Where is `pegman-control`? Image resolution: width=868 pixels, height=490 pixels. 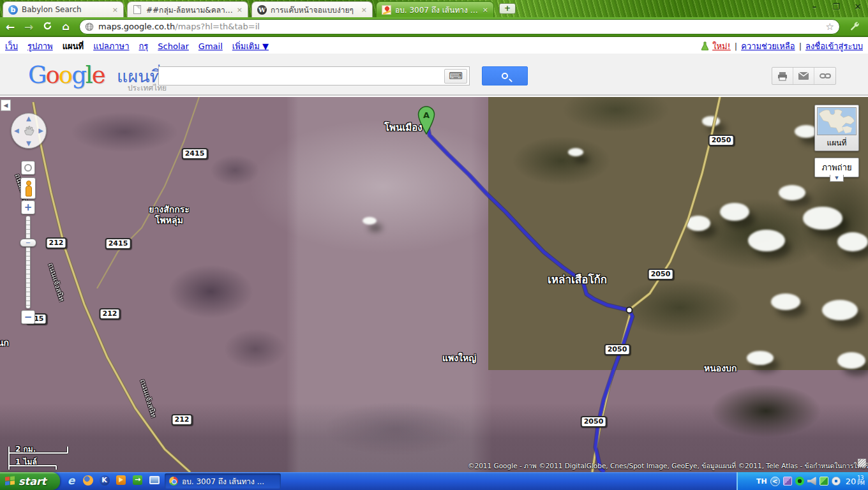
pegman-control is located at coordinates (28, 188).